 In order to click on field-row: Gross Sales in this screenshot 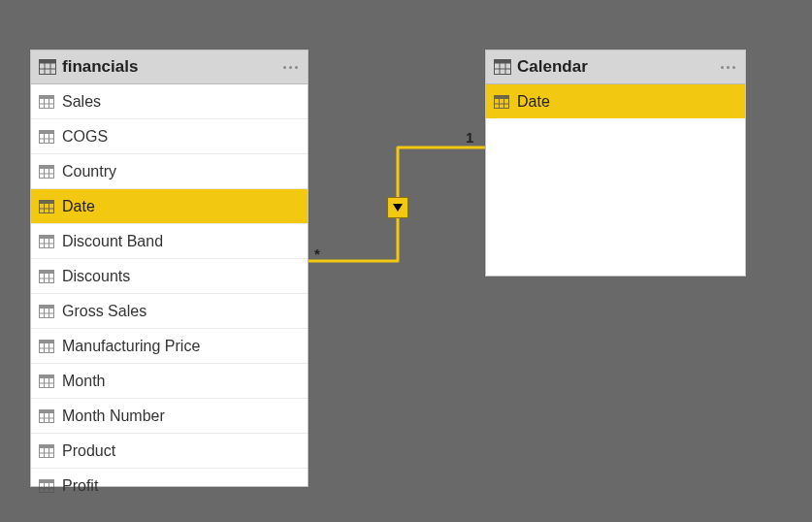, I will do `click(169, 311)`.